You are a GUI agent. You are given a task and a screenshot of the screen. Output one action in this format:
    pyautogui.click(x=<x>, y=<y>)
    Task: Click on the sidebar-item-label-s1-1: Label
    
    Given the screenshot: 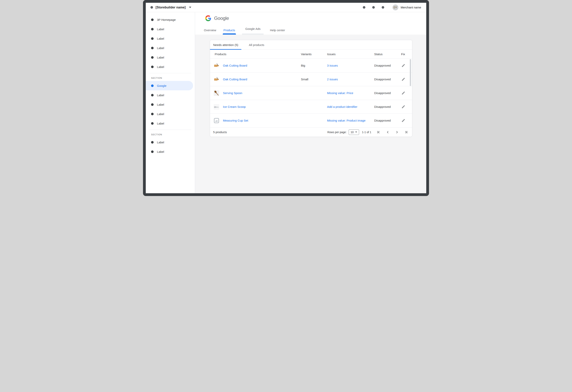 What is the action you would take?
    pyautogui.click(x=170, y=152)
    